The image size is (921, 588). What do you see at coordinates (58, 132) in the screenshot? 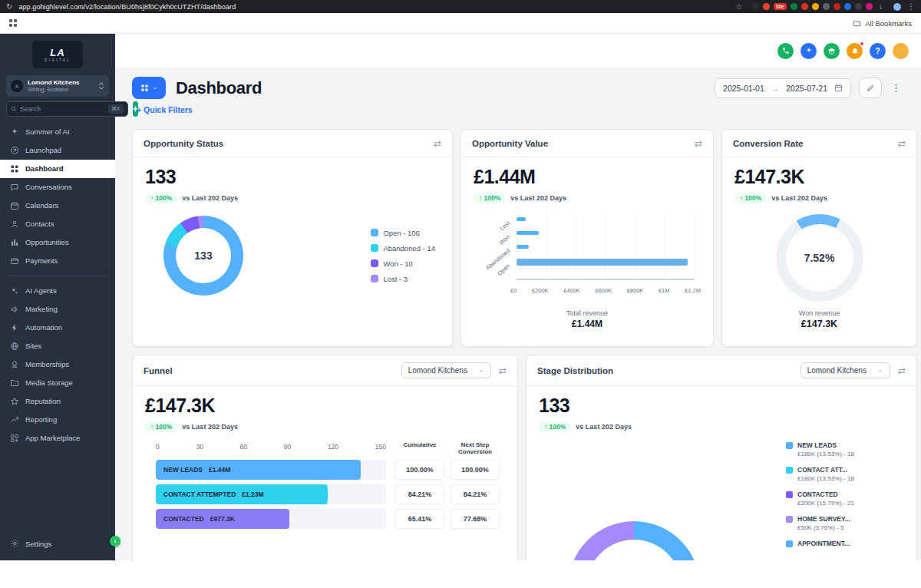
I see `sidebar-item-summer-of-ai: Summer of AI` at bounding box center [58, 132].